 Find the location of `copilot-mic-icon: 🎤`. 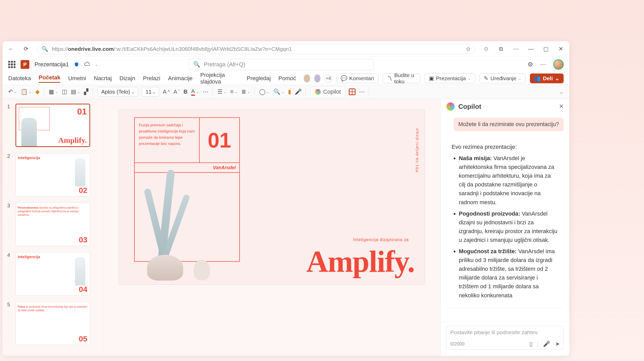

copilot-mic-icon: 🎤 is located at coordinates (547, 344).